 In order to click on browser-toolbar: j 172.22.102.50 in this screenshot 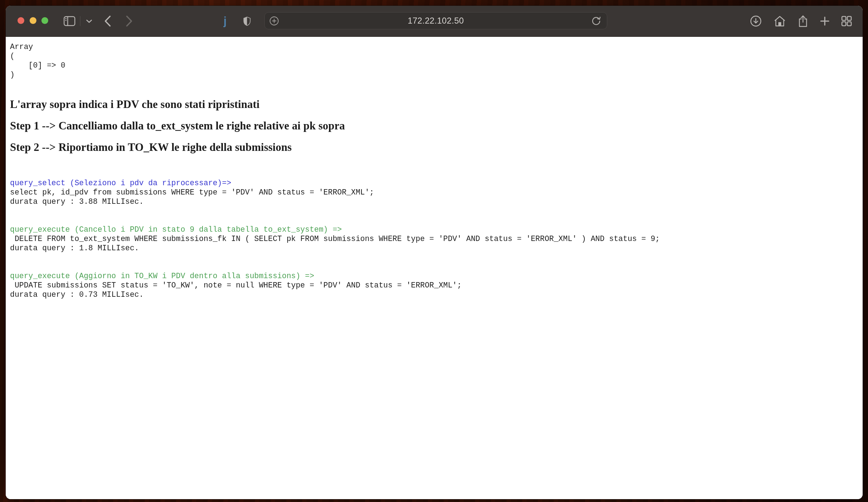, I will do `click(434, 21)`.